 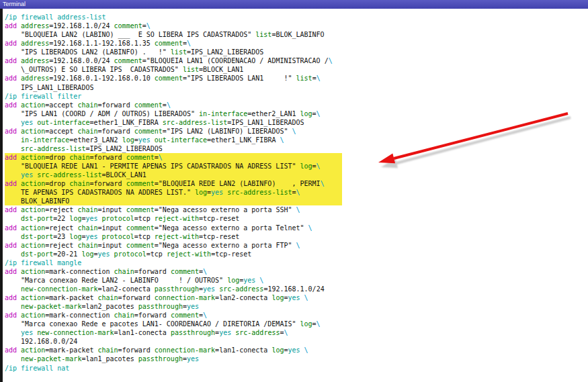 What do you see at coordinates (296, 281) in the screenshot?
I see `terminal-line: "Marca conexao Rede LAN2 - LABINFO ! / O…` at bounding box center [296, 281].